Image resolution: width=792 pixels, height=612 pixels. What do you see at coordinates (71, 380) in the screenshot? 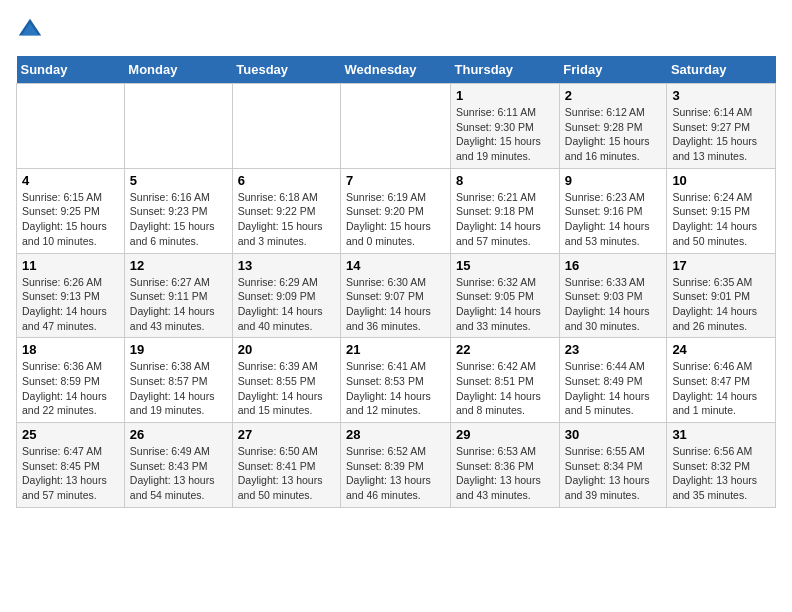
I see `calendar-cell: 18Sunrise: 6:36 AM Sunset: 8:59 PM Dayli…` at bounding box center [71, 380].